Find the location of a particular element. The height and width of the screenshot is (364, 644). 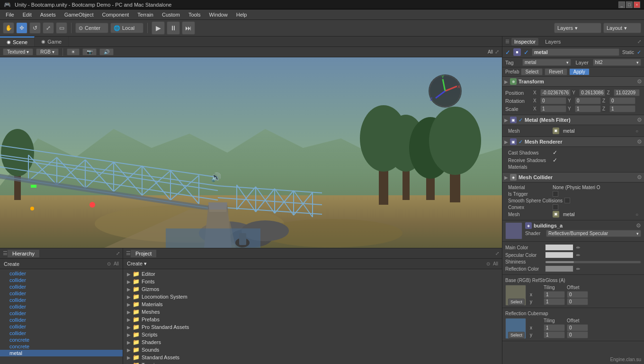

scale-x-field: 1 is located at coordinates (553, 109).